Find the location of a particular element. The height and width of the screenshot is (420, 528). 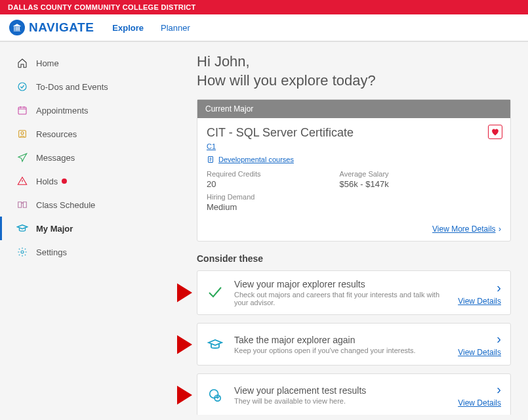

navbar: NAVIGATE Explore Planner is located at coordinates (264, 28).